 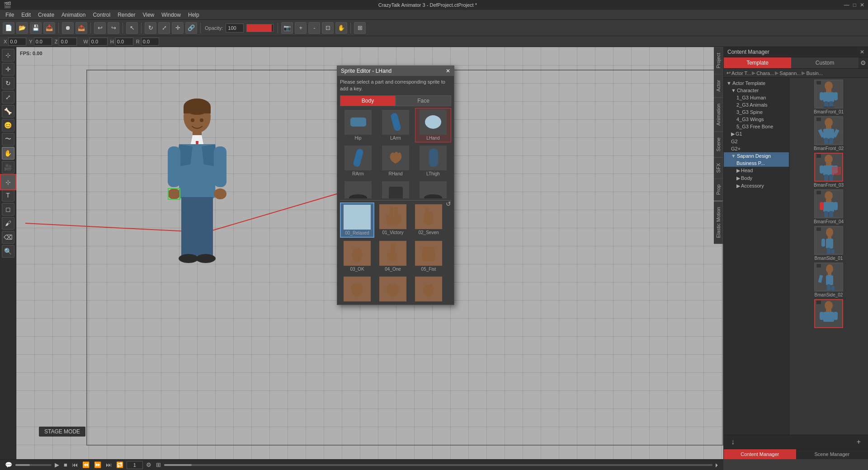 I want to click on tool-text: T, so click(x=8, y=195).